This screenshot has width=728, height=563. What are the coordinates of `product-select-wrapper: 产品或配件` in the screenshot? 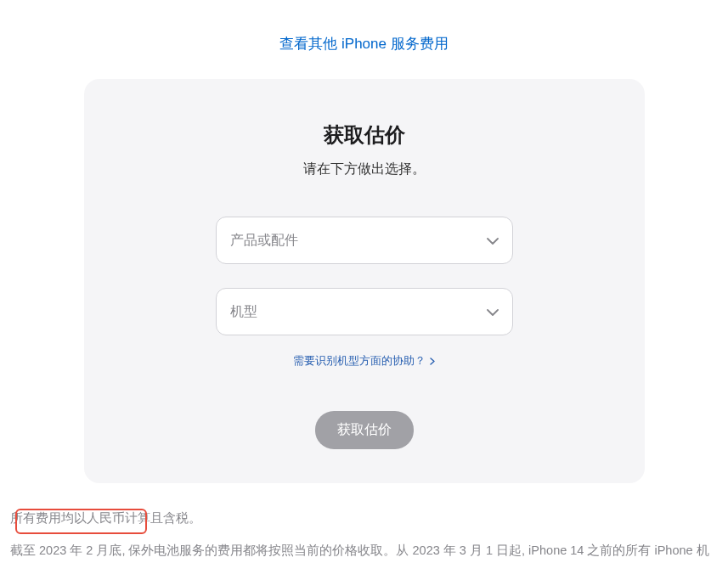 It's located at (364, 240).